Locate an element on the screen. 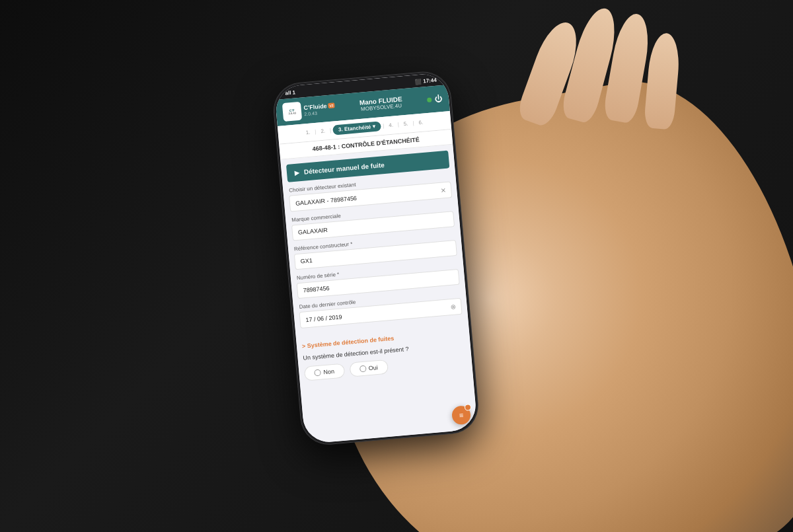 This screenshot has height=532, width=793. brand-value: GALAXAIR is located at coordinates (313, 231).